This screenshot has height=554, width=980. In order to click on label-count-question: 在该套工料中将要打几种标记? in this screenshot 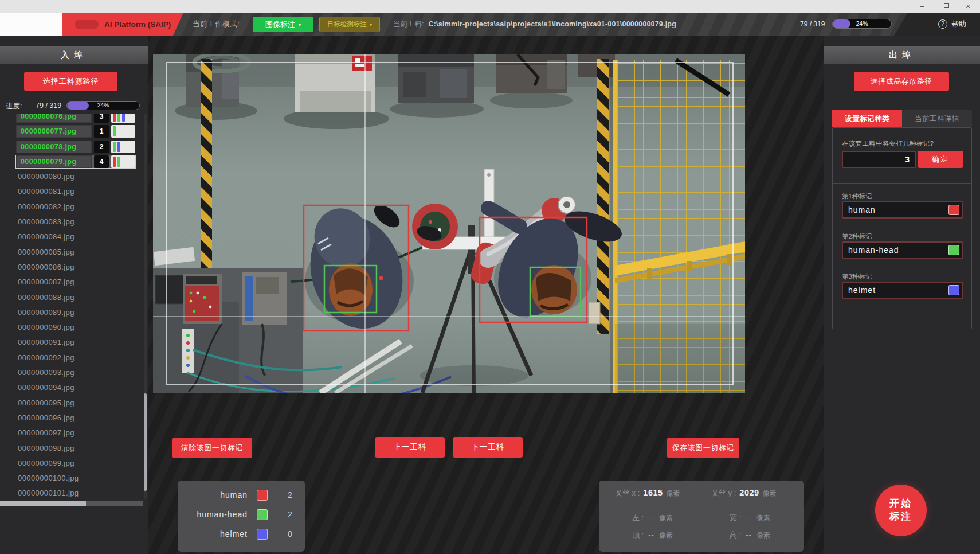, I will do `click(888, 143)`.